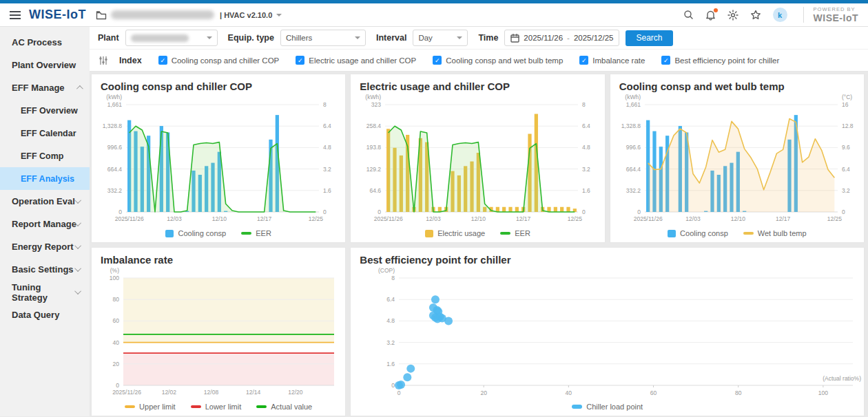 The width and height of the screenshot is (868, 417). Describe the element at coordinates (45, 270) in the screenshot. I see `sidebar-item-basic-settings: Basic Settings` at that location.